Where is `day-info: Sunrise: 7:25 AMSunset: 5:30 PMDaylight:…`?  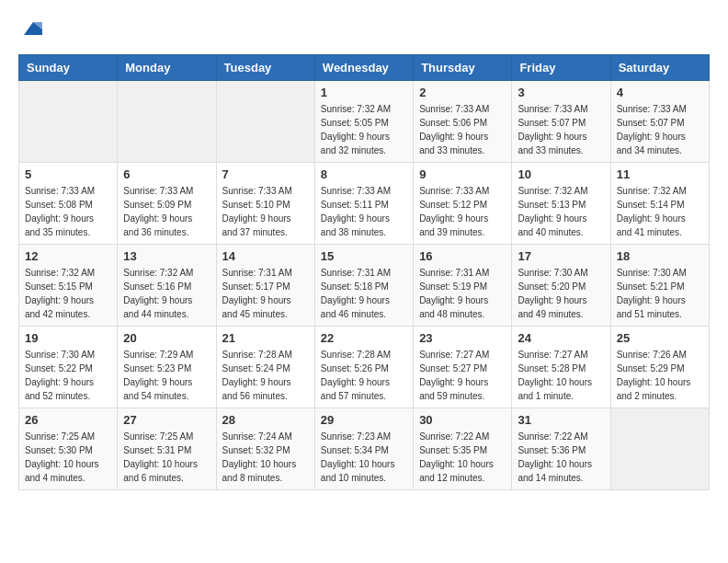
day-info: Sunrise: 7:25 AMSunset: 5:30 PMDaylight:… is located at coordinates (68, 457).